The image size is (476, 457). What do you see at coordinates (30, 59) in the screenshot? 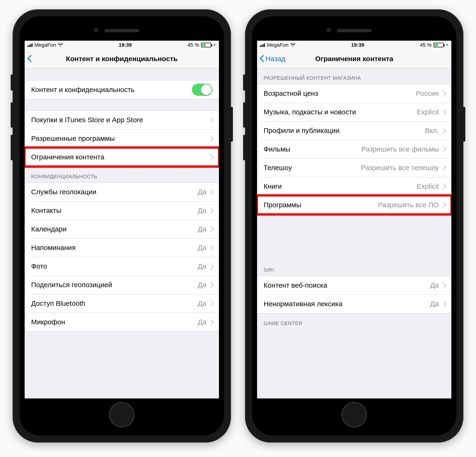
I see `back-button` at bounding box center [30, 59].